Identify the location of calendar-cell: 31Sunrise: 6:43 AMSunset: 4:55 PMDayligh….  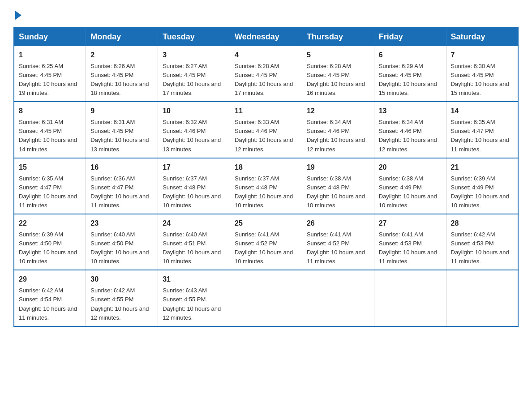
(194, 298).